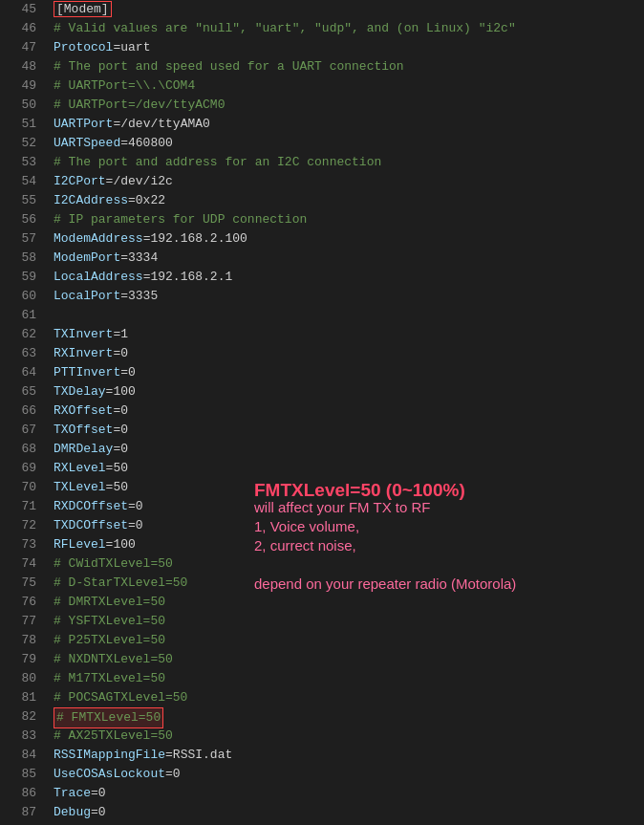 The image size is (644, 825). What do you see at coordinates (23, 392) in the screenshot?
I see `line-number: 65` at bounding box center [23, 392].